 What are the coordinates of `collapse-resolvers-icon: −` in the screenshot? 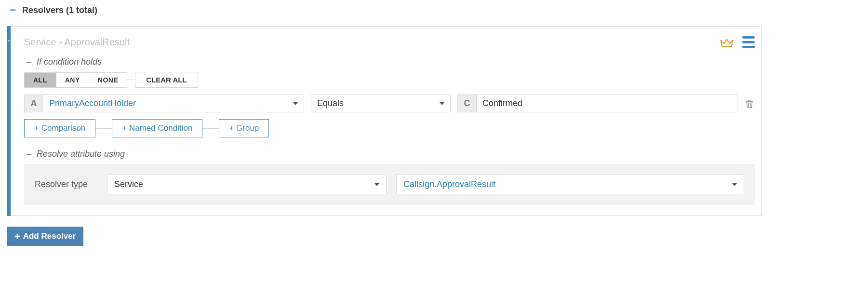 It's located at (13, 10).